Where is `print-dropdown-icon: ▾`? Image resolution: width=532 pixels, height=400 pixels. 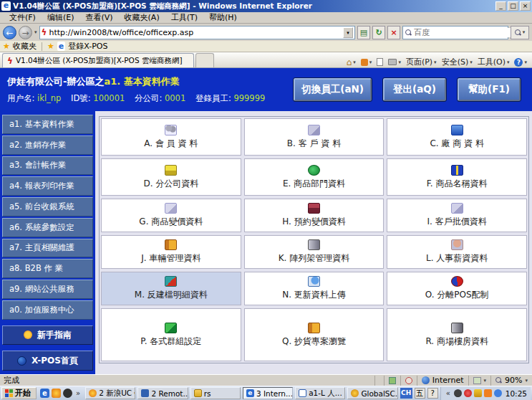
print-dropdown-icon: ▾ is located at coordinates (400, 62).